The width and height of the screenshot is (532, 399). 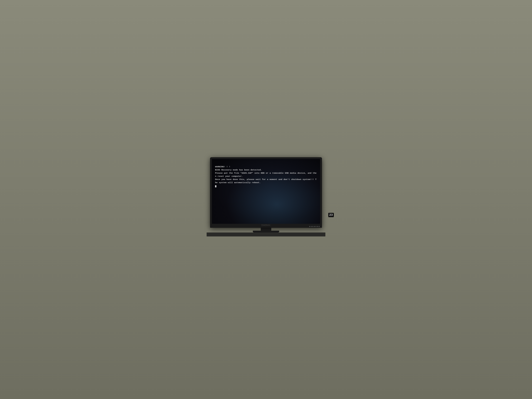 I want to click on monitor-screen: WARNING! ! ! BIOS Recovery mode has been…, so click(x=266, y=191).